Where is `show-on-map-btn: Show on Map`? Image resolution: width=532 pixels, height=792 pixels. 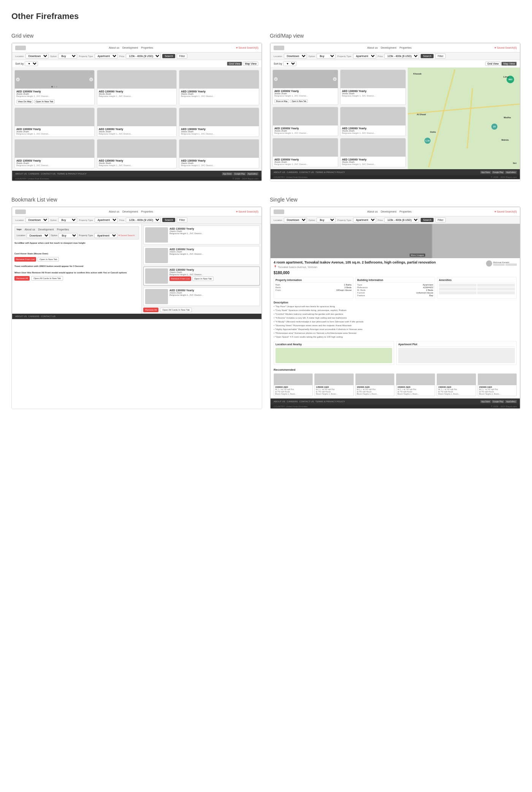
show-on-map-btn: Show on Map is located at coordinates (282, 101).